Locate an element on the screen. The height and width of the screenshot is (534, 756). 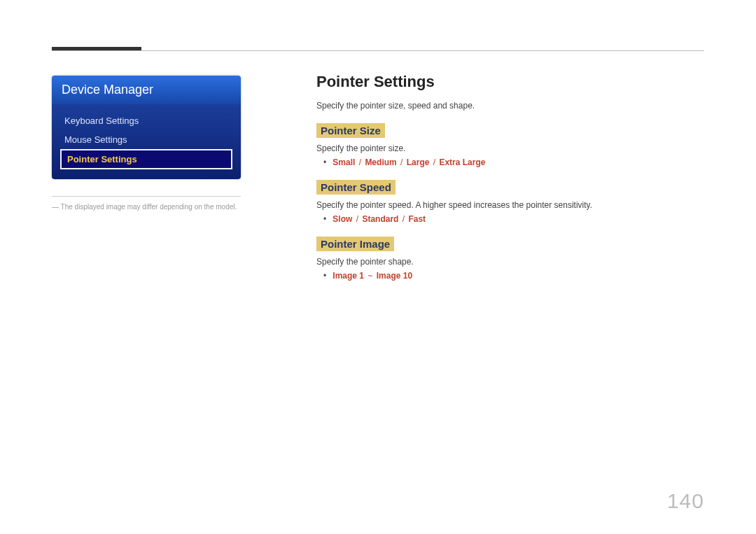
option: Image 1 is located at coordinates (349, 276).